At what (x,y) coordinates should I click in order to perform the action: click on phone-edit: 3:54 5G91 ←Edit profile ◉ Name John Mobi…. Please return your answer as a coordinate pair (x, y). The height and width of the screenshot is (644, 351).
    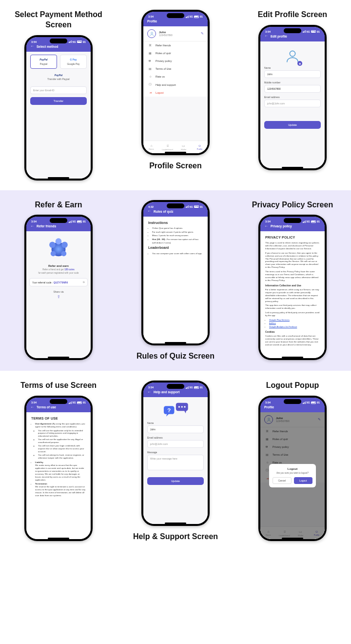
    Looking at the image, I should click on (292, 98).